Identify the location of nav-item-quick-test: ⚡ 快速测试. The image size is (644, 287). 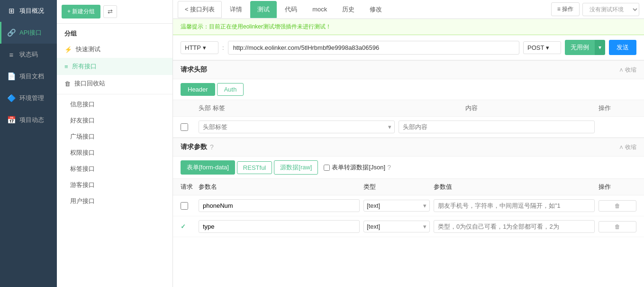
(115, 49).